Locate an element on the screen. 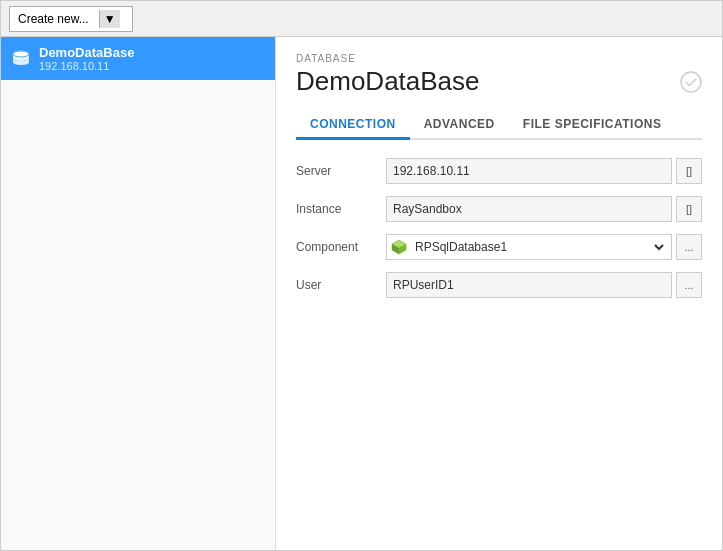  create-new-label: Create new... is located at coordinates (54, 19).